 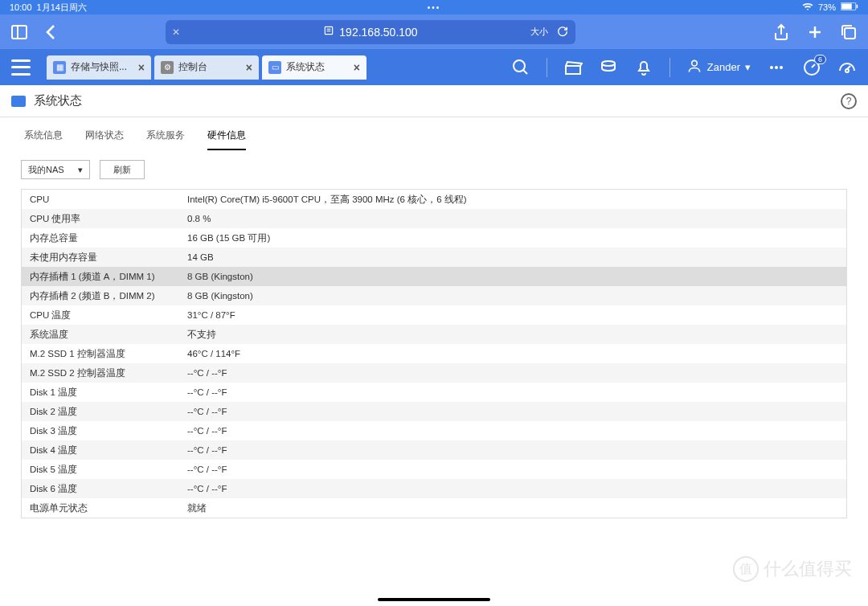 I want to click on user-menu: Zander ▾, so click(x=719, y=68).